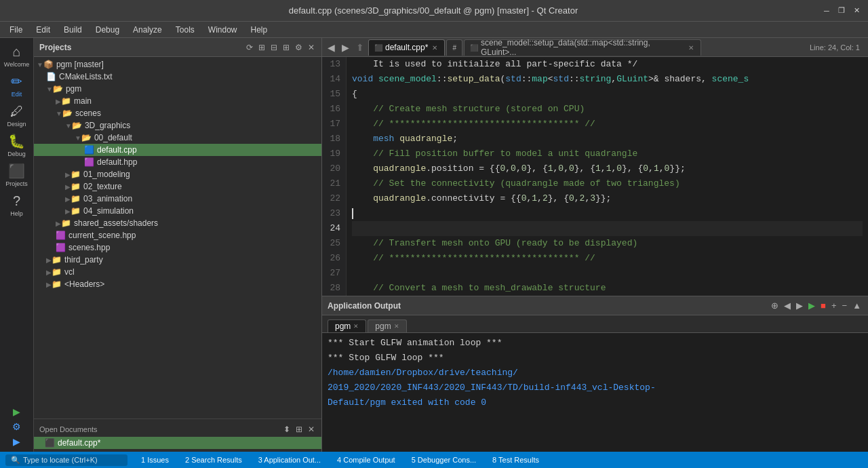 The width and height of the screenshot is (868, 468). I want to click on projects-icon: ⬛, so click(16, 171).